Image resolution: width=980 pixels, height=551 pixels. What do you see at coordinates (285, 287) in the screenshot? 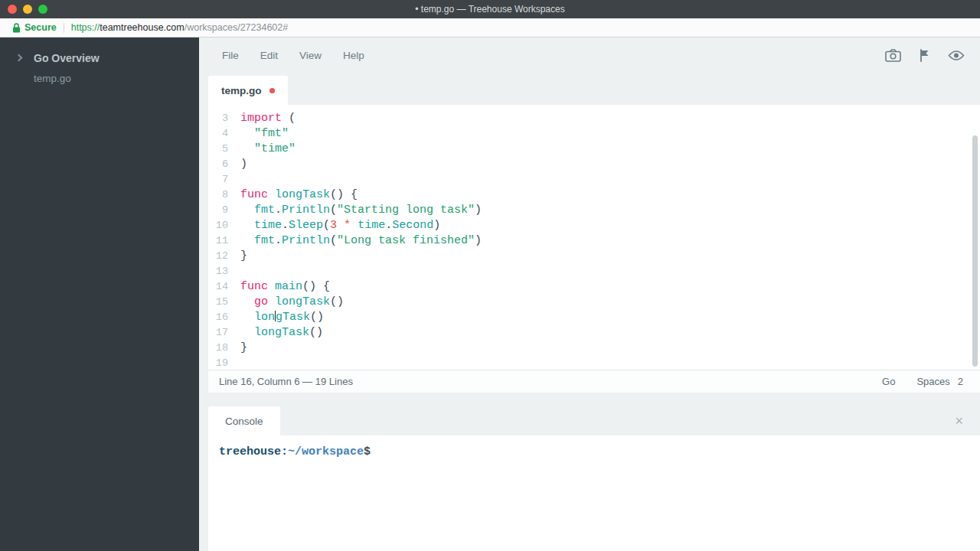
I see `code-text: func main() {` at bounding box center [285, 287].